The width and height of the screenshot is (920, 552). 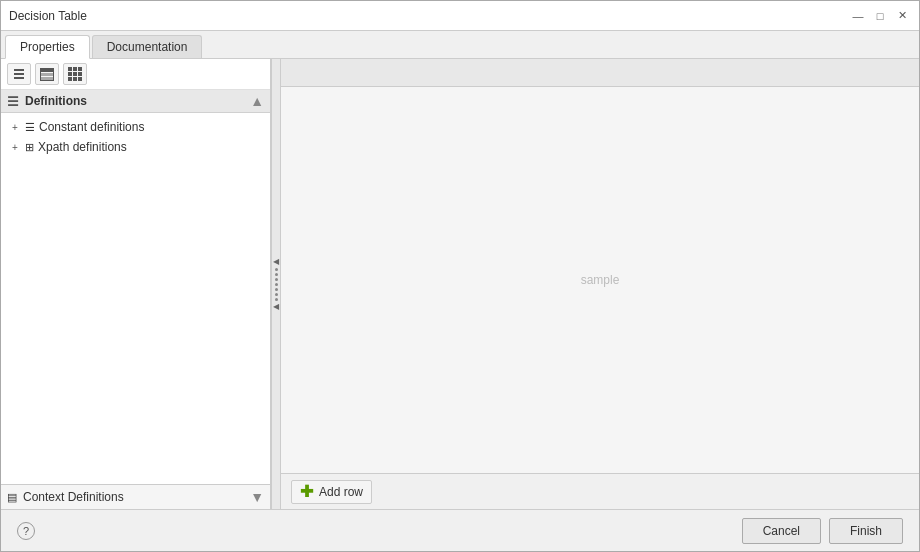 What do you see at coordinates (460, 45) in the screenshot?
I see `tabs-bar: Properties Documentation` at bounding box center [460, 45].